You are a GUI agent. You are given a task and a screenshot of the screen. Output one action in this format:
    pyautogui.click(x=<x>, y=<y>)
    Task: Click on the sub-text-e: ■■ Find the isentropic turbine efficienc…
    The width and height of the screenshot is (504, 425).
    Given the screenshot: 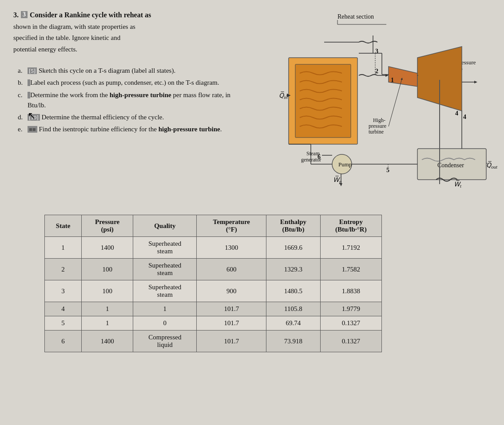 What is the action you would take?
    pyautogui.click(x=125, y=130)
    